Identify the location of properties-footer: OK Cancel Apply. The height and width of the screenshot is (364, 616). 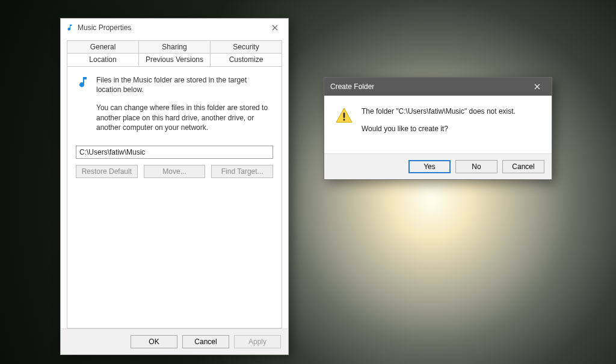
(174, 342).